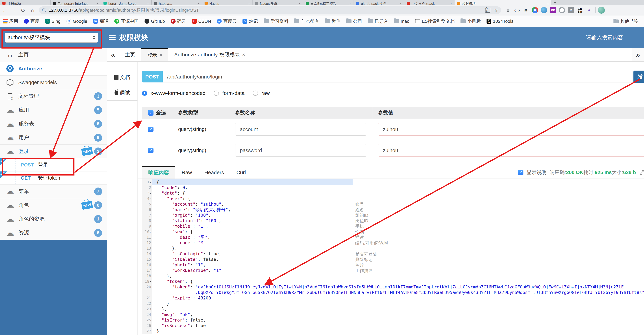 This screenshot has height=335, width=644. What do you see at coordinates (10, 21) in the screenshot?
I see `bookmark-item: 应用` at bounding box center [10, 21].